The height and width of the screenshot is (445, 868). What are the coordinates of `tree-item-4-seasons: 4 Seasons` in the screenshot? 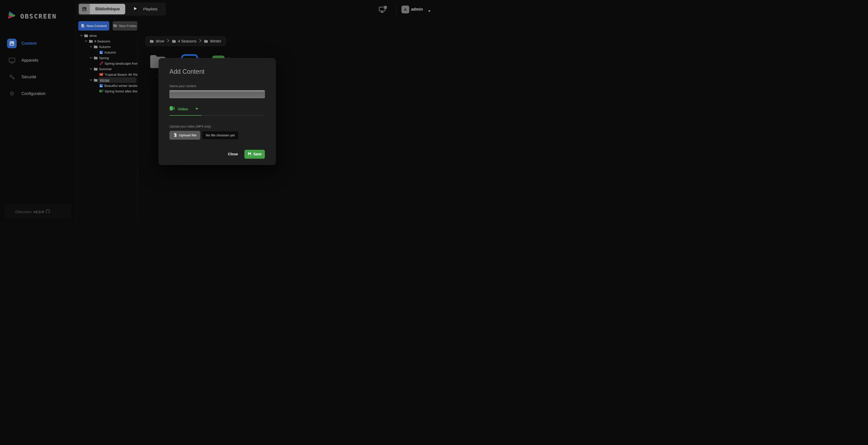 It's located at (106, 41).